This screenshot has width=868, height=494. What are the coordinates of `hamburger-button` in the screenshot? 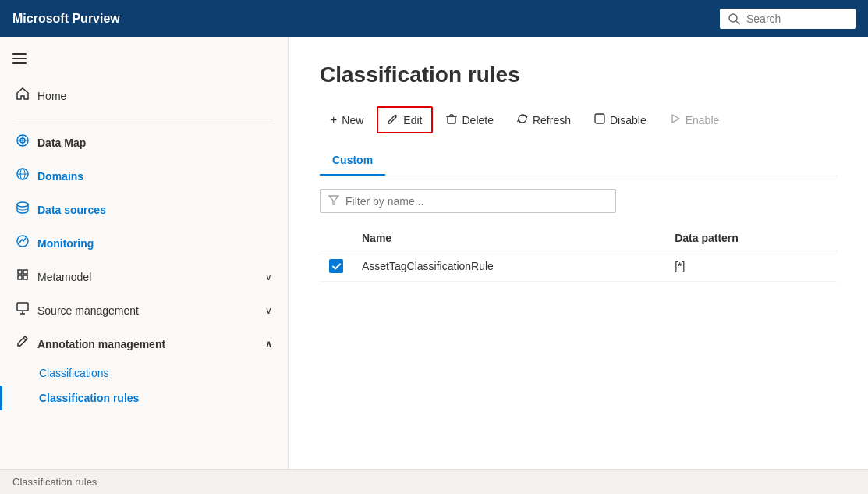 It's located at (143, 62).